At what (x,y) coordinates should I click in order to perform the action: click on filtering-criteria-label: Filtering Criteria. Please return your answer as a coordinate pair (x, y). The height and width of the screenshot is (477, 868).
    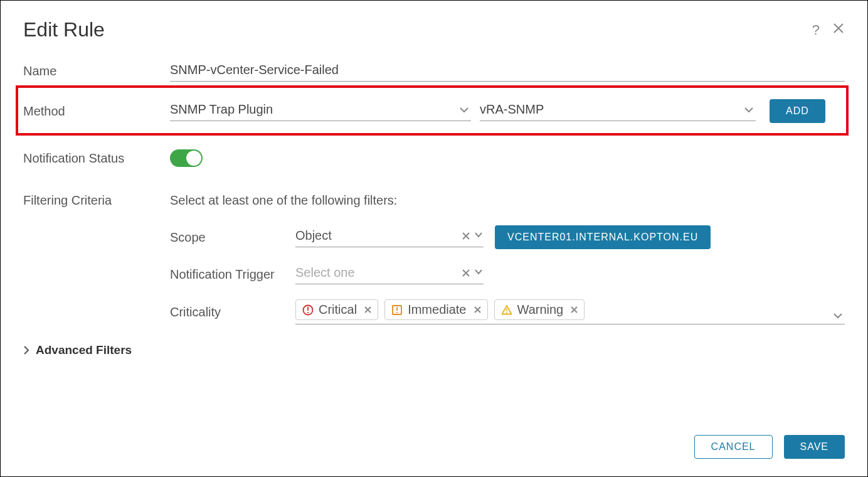
    Looking at the image, I should click on (97, 201).